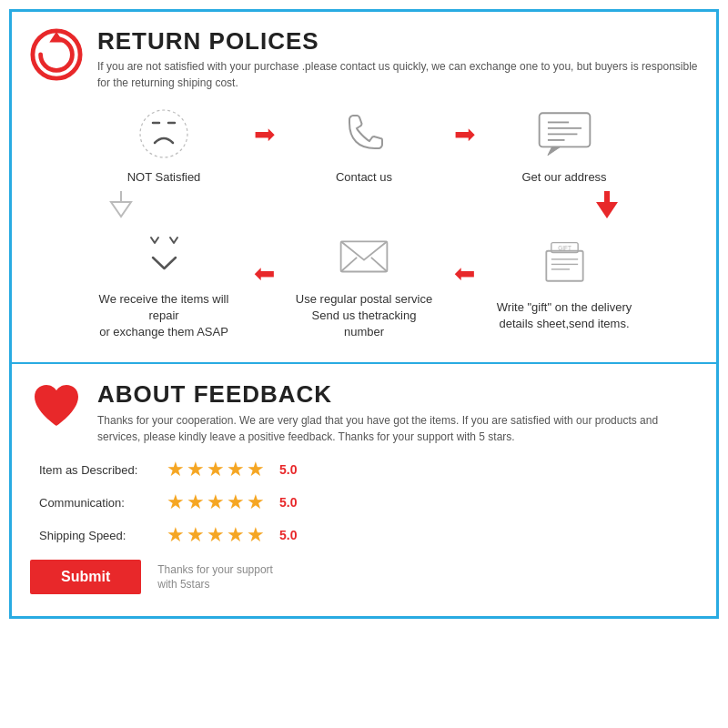 This screenshot has height=728, width=728. Describe the element at coordinates (398, 429) in the screenshot. I see `feedback-desc: Thanks for your cooperation. We are very…` at that location.